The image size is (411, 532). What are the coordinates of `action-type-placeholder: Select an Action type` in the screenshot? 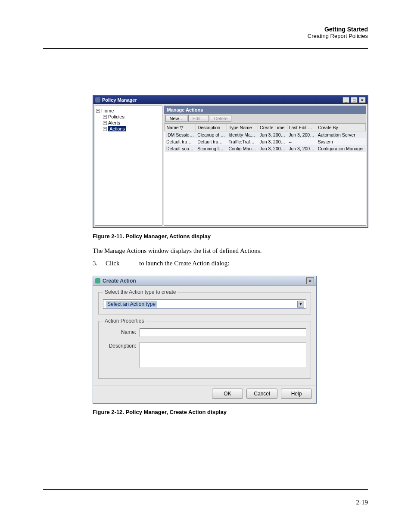 It's located at (131, 304).